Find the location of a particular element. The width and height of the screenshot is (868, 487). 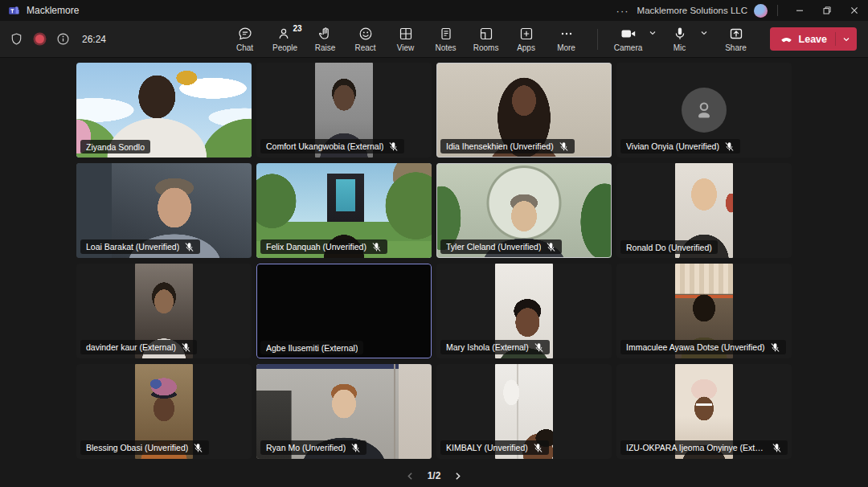

participant-name: Loai Barakat (Unverified) is located at coordinates (133, 247).